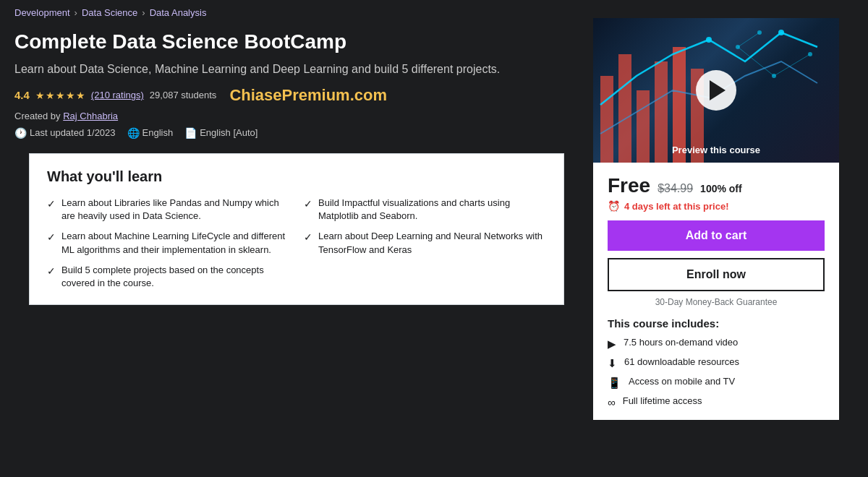 This screenshot has width=868, height=477. Describe the element at coordinates (433, 210) in the screenshot. I see `learn-text-4: Build Impactful visualizations and chart…` at that location.